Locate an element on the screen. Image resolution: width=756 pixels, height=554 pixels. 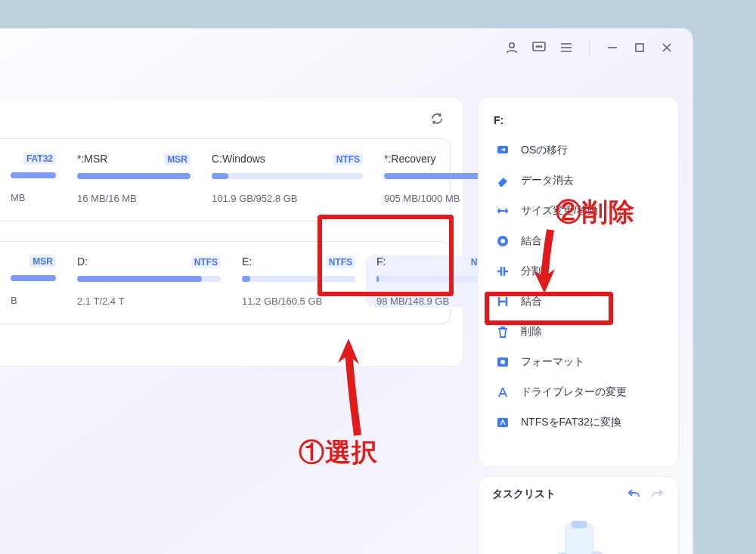
task-list-panel: タスクリスト is located at coordinates (578, 515).